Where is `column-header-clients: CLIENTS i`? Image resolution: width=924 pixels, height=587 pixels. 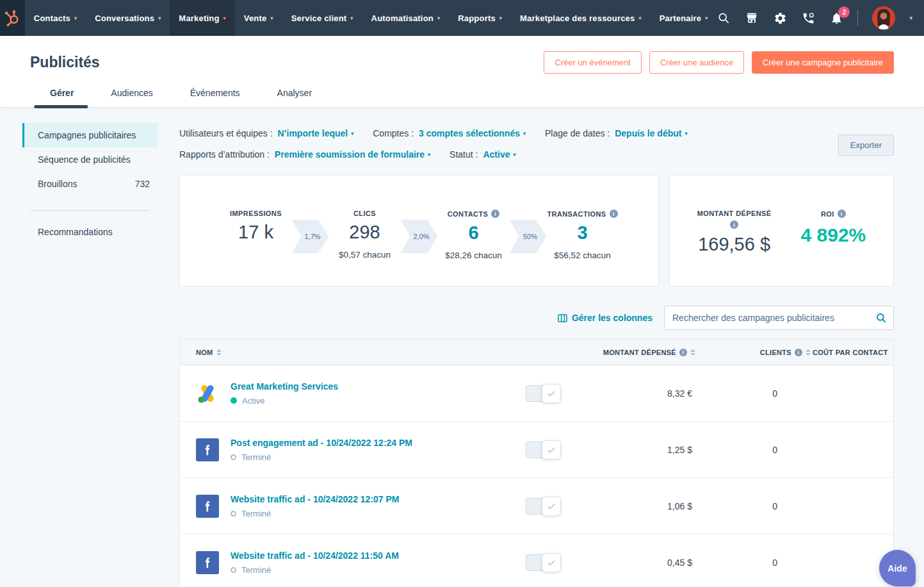
column-header-clients: CLIENTS i is located at coordinates (753, 352).